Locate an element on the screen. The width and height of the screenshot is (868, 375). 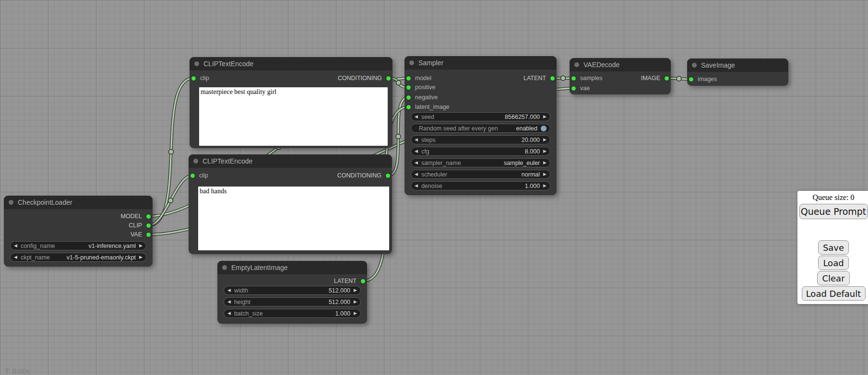
input-negative: negative is located at coordinates (422, 97).